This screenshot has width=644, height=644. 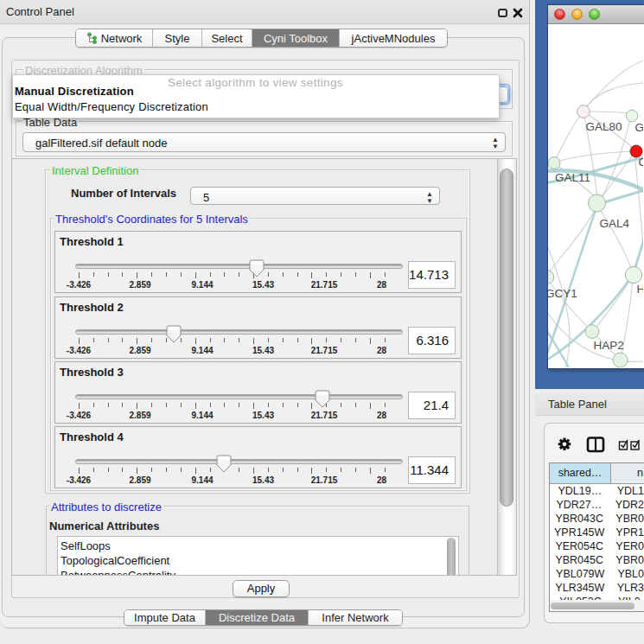 What do you see at coordinates (563, 294) in the screenshot?
I see `svg-text: GCY1` at bounding box center [563, 294].